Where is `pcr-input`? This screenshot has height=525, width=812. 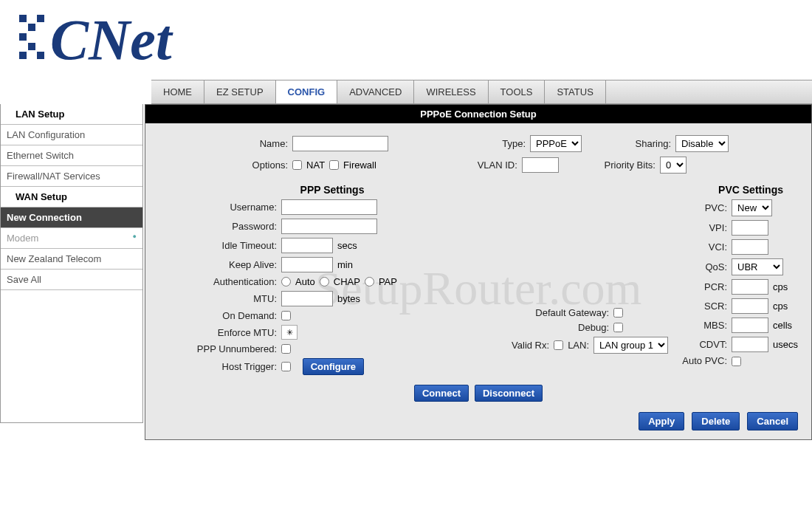 pcr-input is located at coordinates (750, 286).